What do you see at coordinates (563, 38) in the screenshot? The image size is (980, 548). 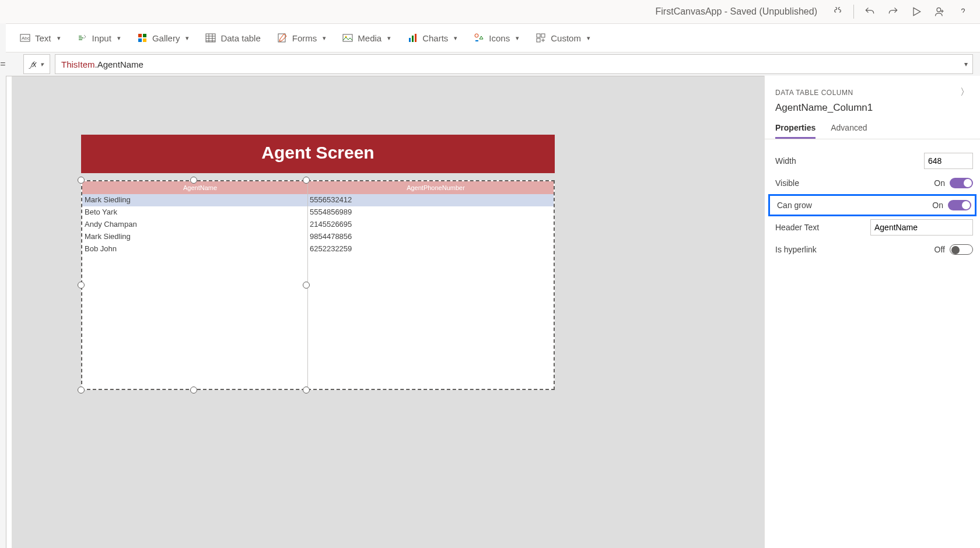 I see `ribbon-custom: Custom▾` at bounding box center [563, 38].